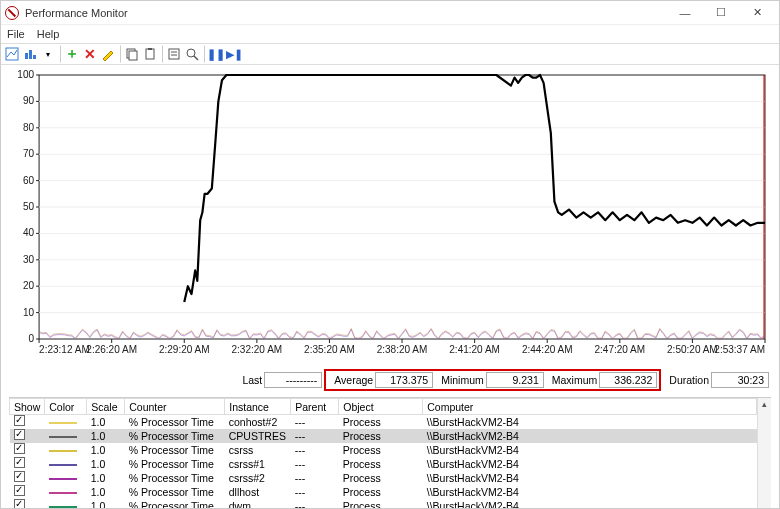  What do you see at coordinates (590, 407) in the screenshot?
I see `col-computer: Computer` at bounding box center [590, 407].